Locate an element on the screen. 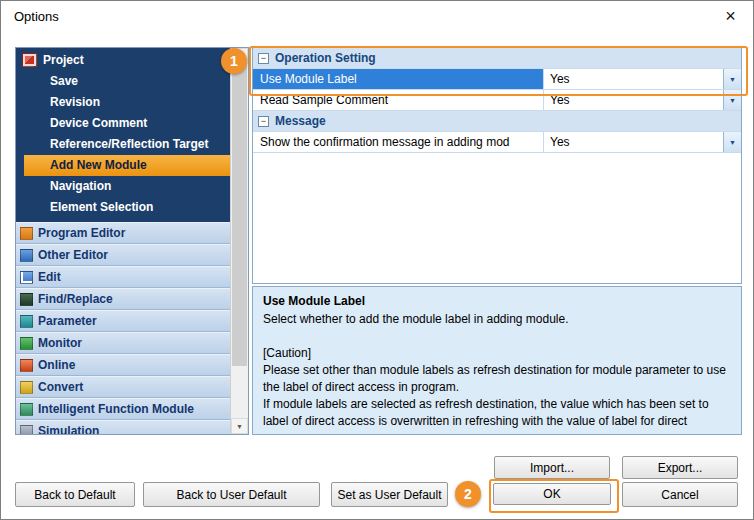  sidebar-item-revision: Revision is located at coordinates (127, 102).